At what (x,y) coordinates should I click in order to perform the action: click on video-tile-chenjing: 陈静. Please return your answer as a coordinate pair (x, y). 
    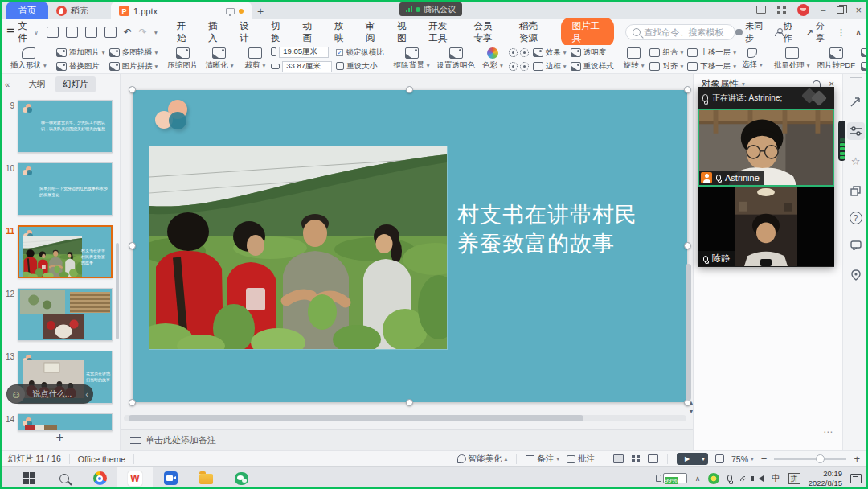
    Looking at the image, I should click on (766, 227).